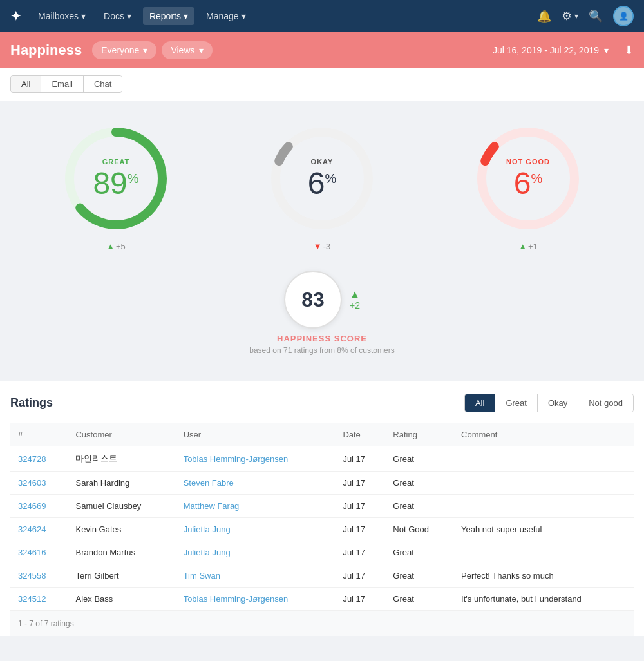 This screenshot has height=661, width=644. What do you see at coordinates (516, 403) in the screenshot?
I see `rating-tab-great: Great` at bounding box center [516, 403].